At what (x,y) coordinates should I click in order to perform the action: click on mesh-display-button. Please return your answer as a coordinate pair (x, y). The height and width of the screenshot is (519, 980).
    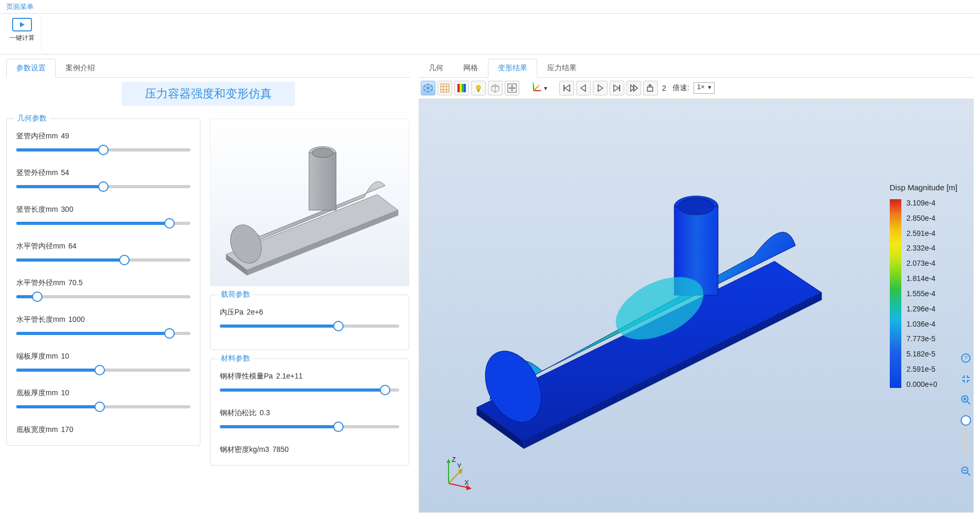
    Looking at the image, I should click on (445, 88).